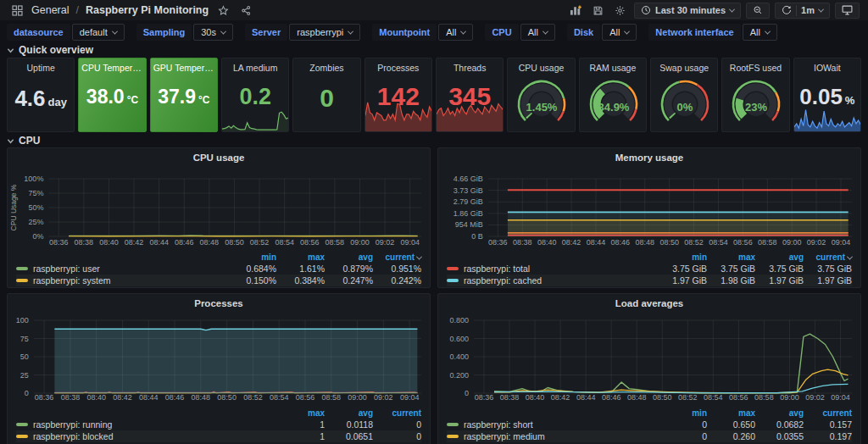 This screenshot has width=868, height=444. Describe the element at coordinates (17, 10) in the screenshot. I see `apps-grid-icon` at that location.